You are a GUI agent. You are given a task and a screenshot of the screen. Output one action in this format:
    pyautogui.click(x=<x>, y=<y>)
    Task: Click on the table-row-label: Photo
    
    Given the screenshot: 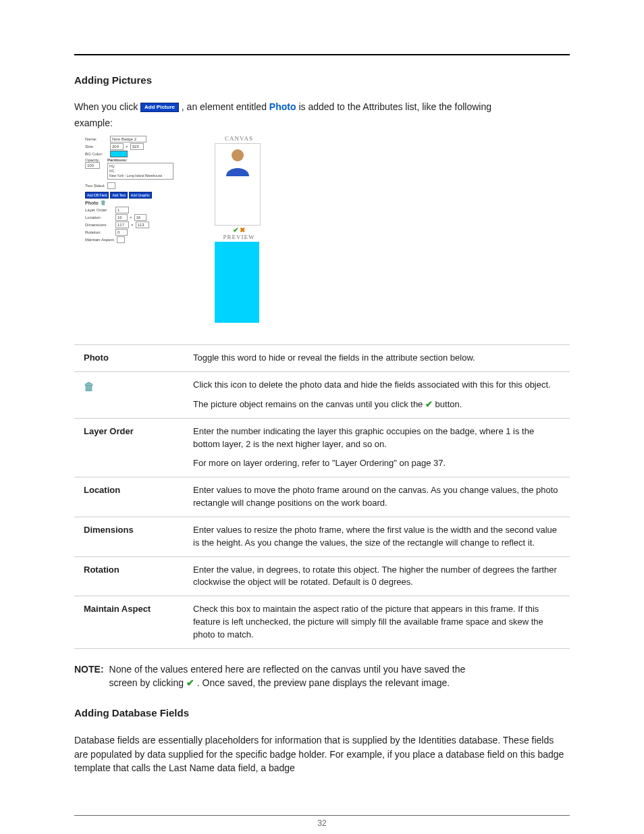 What is the action you would take?
    pyautogui.click(x=129, y=359)
    